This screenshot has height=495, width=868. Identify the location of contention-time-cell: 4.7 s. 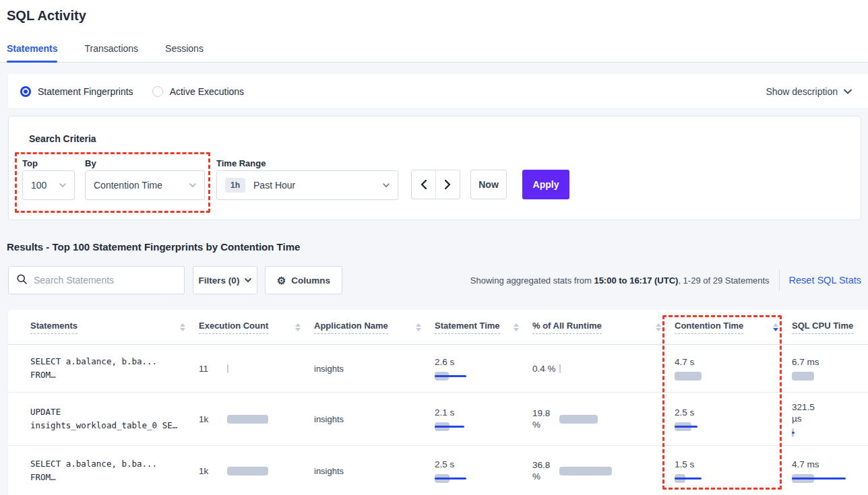
(733, 368).